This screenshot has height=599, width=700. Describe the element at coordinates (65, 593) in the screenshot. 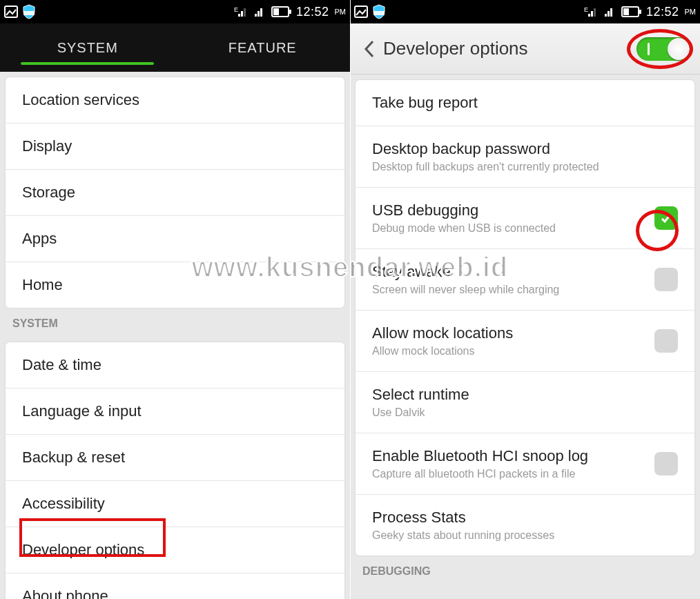

I see `row-label: About phone` at that location.